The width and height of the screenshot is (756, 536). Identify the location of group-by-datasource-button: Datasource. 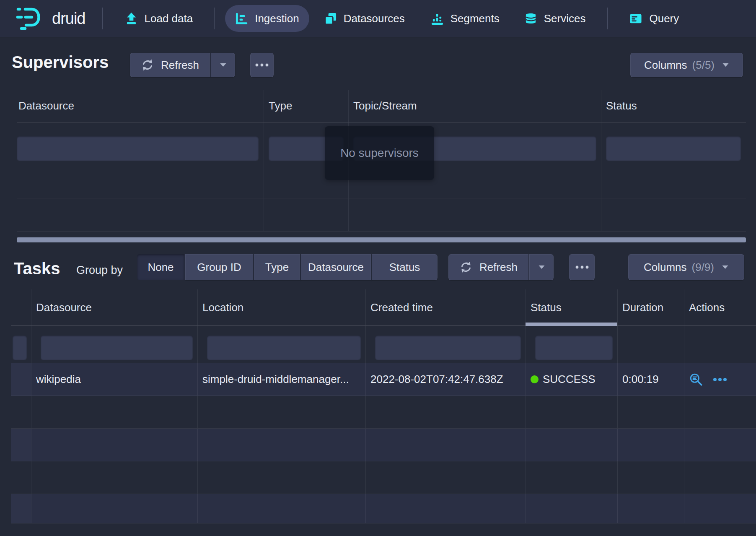
(336, 267).